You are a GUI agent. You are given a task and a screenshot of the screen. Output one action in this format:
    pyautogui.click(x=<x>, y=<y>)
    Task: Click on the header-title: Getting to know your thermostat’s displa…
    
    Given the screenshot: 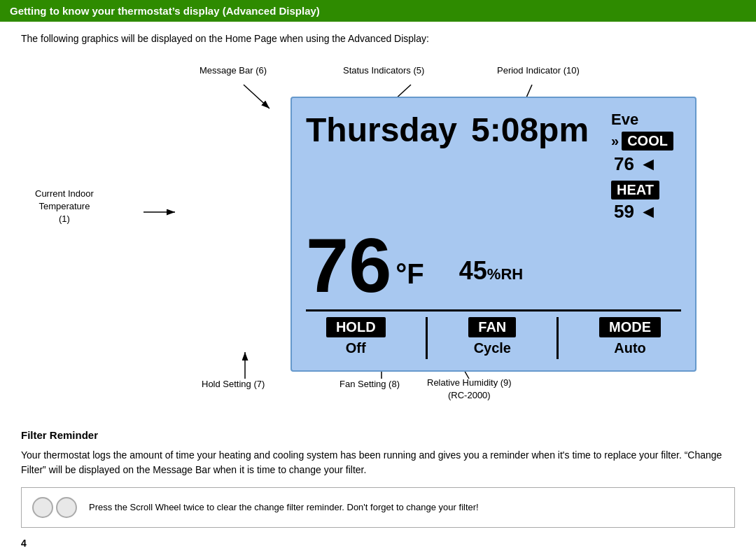 What is the action you would take?
    pyautogui.click(x=165, y=11)
    